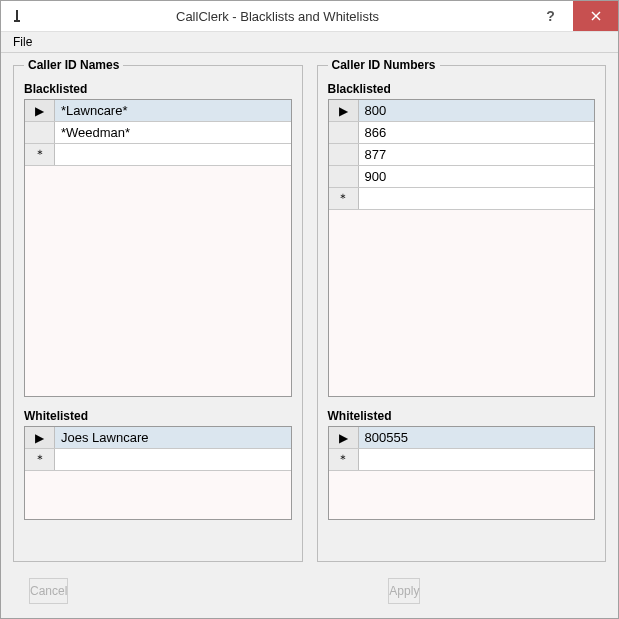 This screenshot has width=619, height=619. Describe the element at coordinates (462, 133) in the screenshot. I see `table-row: 866` at that location.